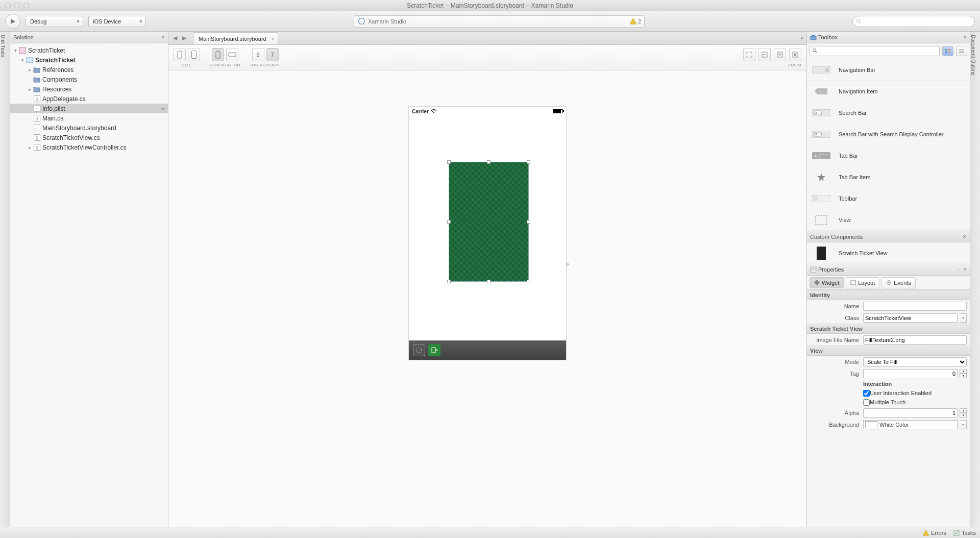 The width and height of the screenshot is (980, 538). Describe the element at coordinates (875, 51) in the screenshot. I see `toolbox-search-input` at that location.